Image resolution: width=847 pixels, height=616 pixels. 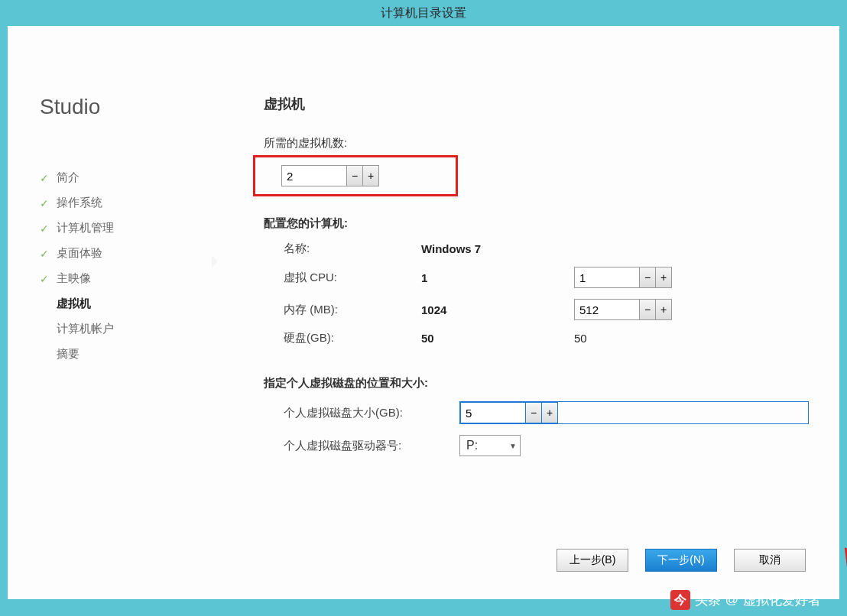 What do you see at coordinates (746, 600) in the screenshot?
I see `watermark: 今 头条 @ 虚拟化爱好者` at bounding box center [746, 600].